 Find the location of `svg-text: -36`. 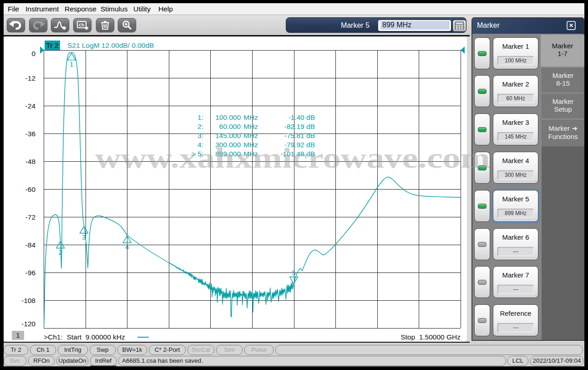

svg-text: -36 is located at coordinates (30, 134).